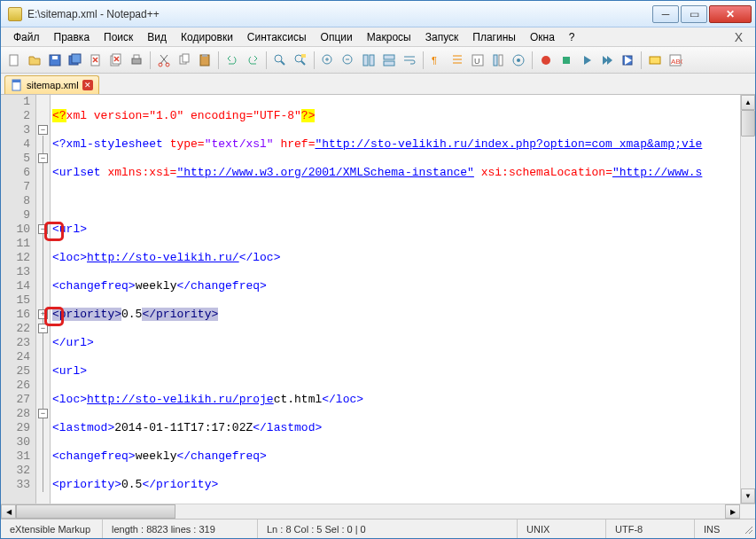 The image size is (756, 539). Describe the element at coordinates (339, 14) in the screenshot. I see `window-title: E:\sitemap.xml - Notepad++` at that location.